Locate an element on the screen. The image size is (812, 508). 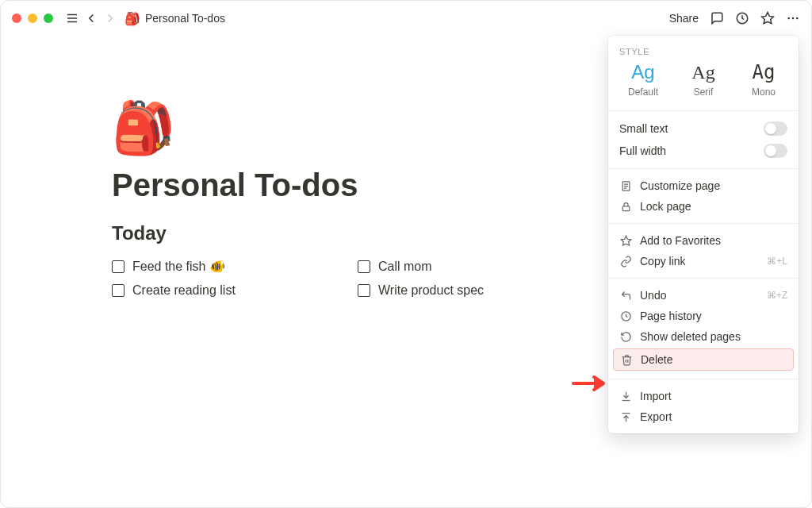
breadcrumb-icon: 🎒 is located at coordinates (132, 19).